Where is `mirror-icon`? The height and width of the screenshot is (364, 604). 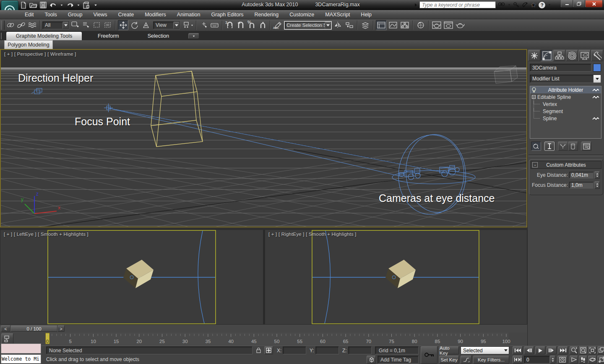 mirror-icon is located at coordinates (338, 25).